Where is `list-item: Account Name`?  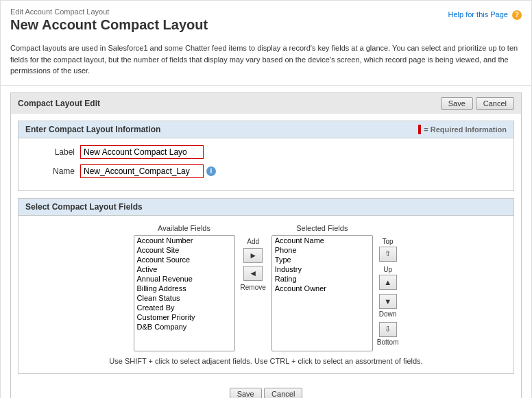 list-item: Account Name is located at coordinates (322, 240).